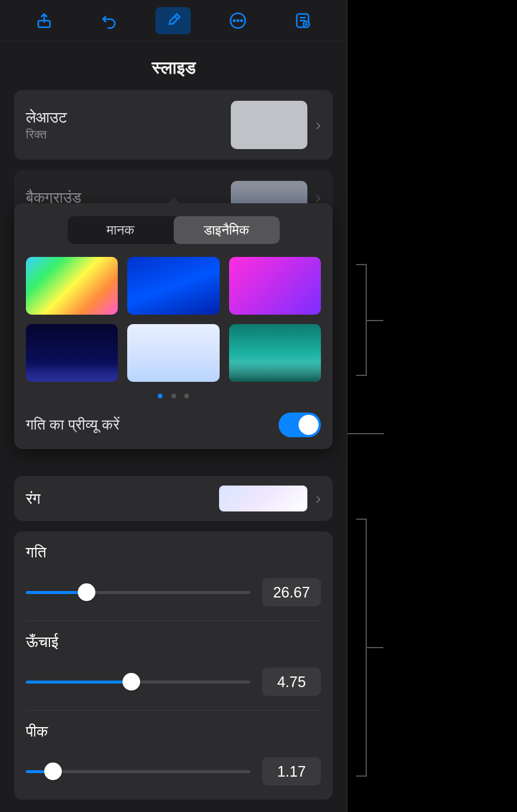  I want to click on callout-bracket-swatches, so click(362, 320).